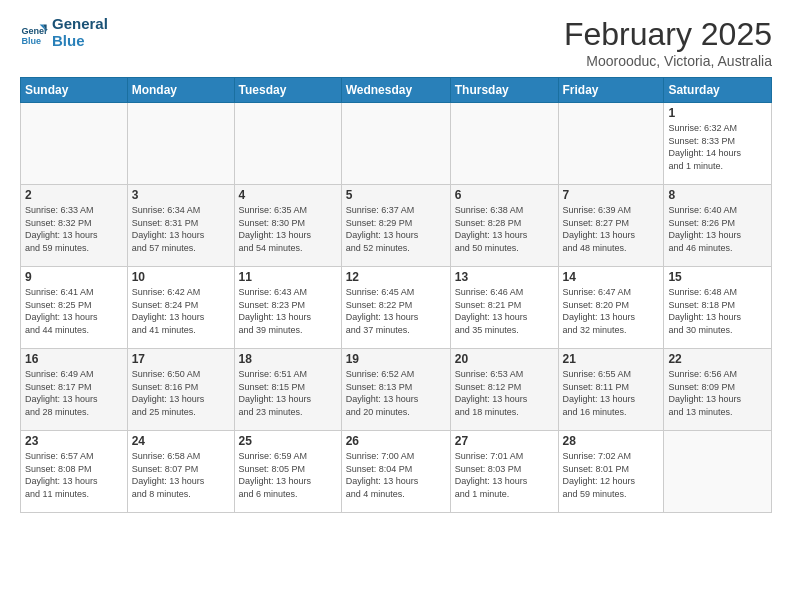 The image size is (792, 612). Describe the element at coordinates (718, 308) in the screenshot. I see `calendar-cell: 15Sunrise: 6:48 AM Sunset: 8:18 PM Dayli…` at that location.